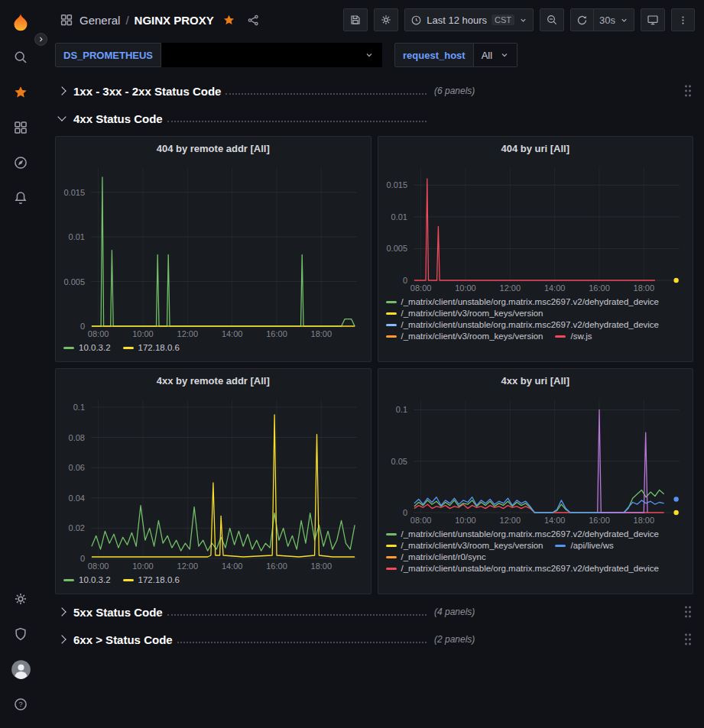 The width and height of the screenshot is (704, 728). Describe the element at coordinates (21, 634) in the screenshot. I see `shield-icon` at that location.